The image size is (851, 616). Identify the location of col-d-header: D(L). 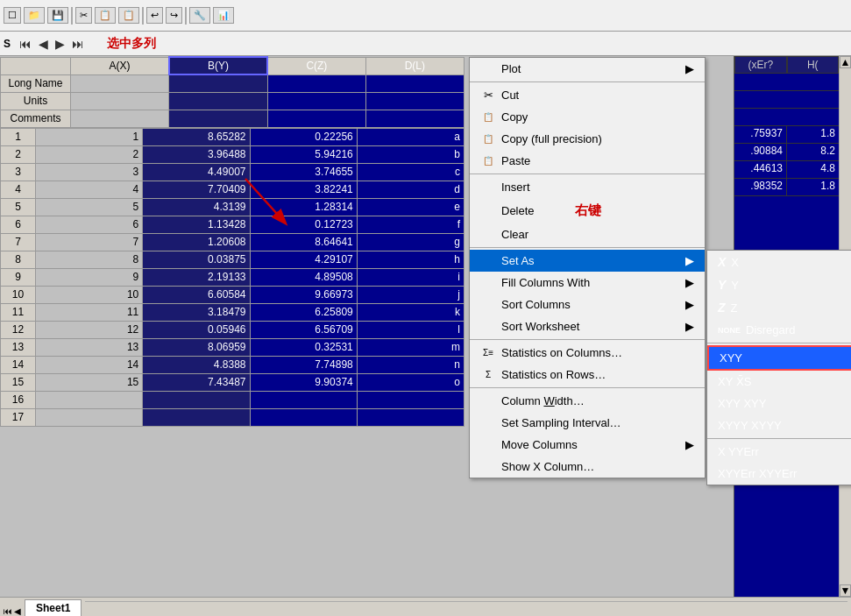
(415, 66).